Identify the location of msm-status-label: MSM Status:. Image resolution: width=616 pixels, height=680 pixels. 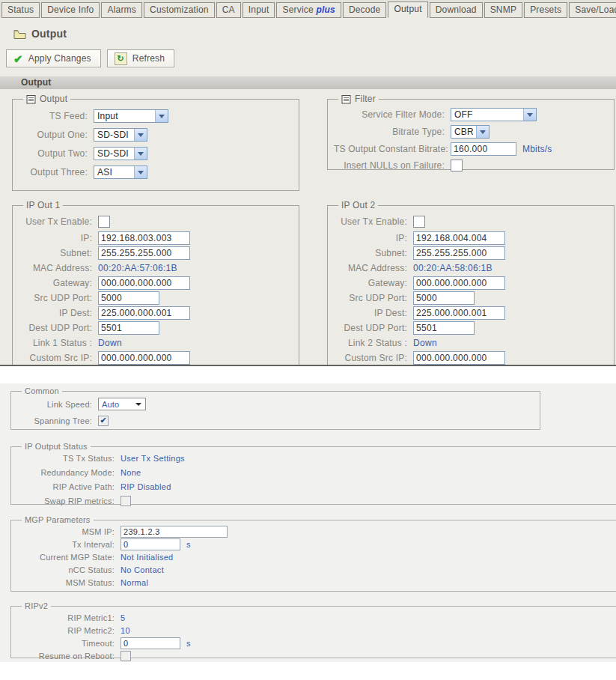
(69, 583).